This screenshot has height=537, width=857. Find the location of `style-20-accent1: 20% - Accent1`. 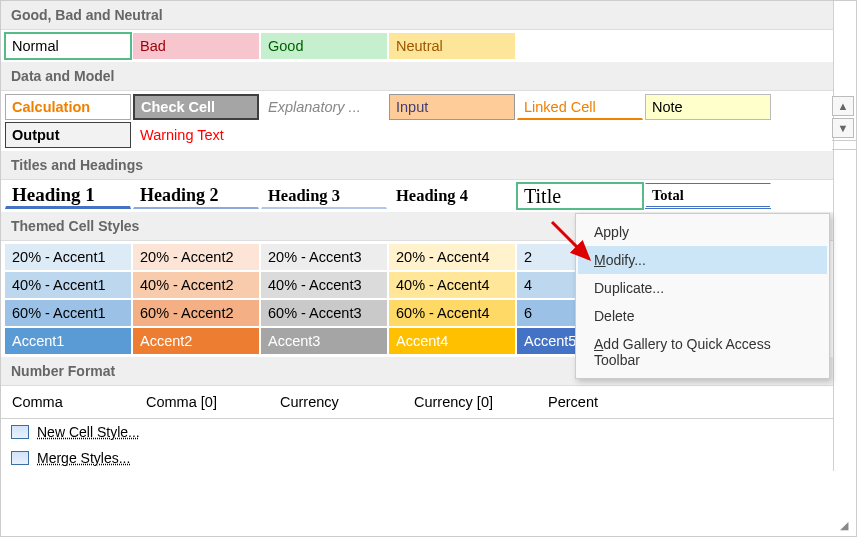

style-20-accent1: 20% - Accent1 is located at coordinates (68, 257).